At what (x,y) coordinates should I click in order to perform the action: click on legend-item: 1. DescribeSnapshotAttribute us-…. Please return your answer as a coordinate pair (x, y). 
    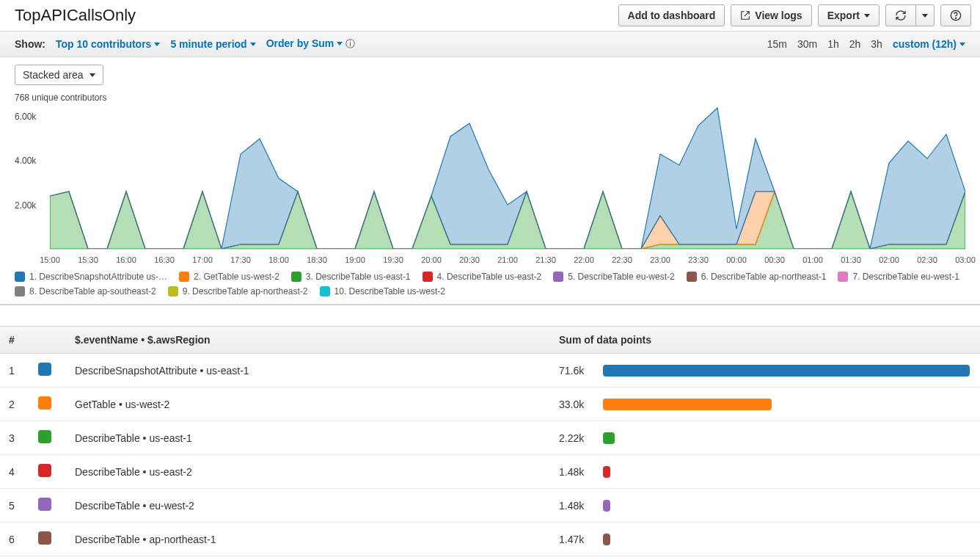
    Looking at the image, I should click on (91, 277).